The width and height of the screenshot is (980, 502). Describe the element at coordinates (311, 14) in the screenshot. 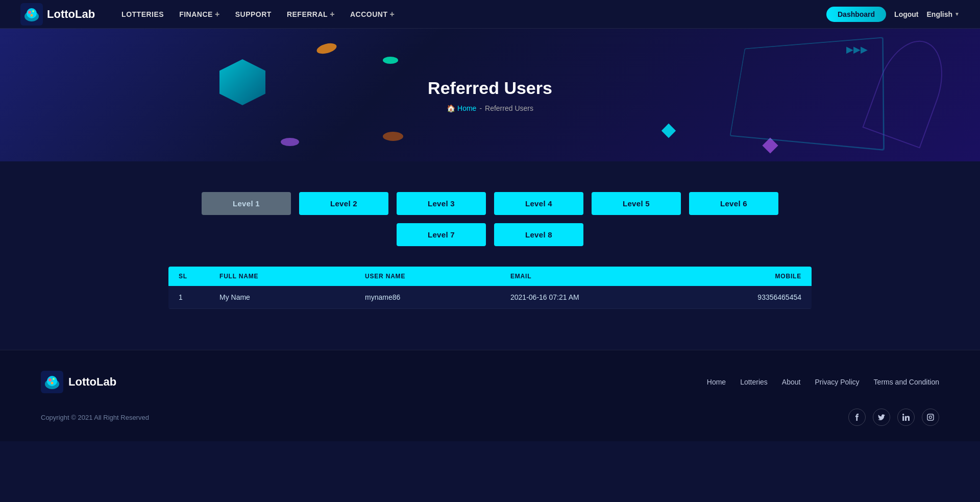

I see `nav-referral: REFERRAL +` at that location.